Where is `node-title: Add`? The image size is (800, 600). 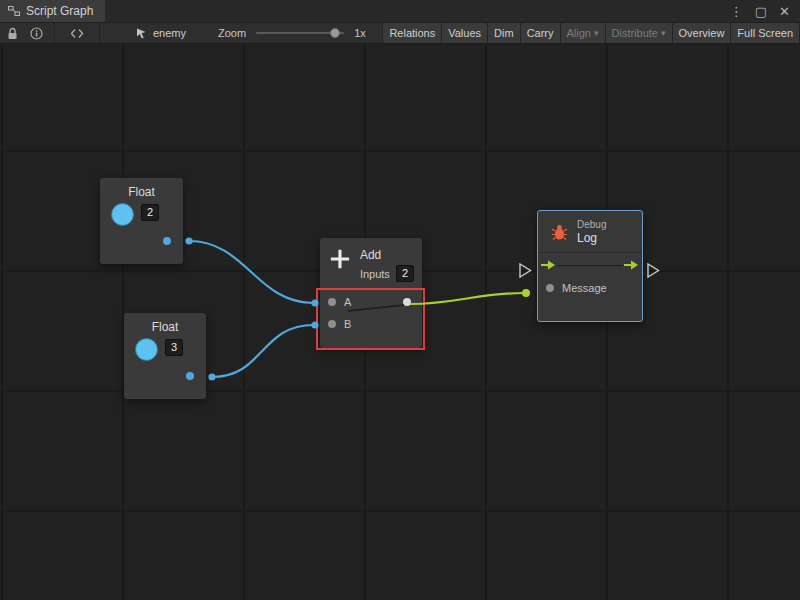
node-title: Add is located at coordinates (387, 254).